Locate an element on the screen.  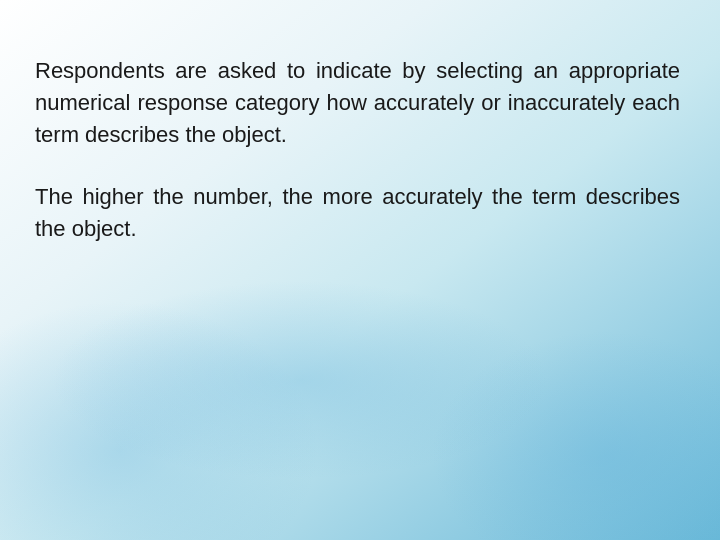
paragraph-2: The higher the number, the more accurate… is located at coordinates (358, 213).